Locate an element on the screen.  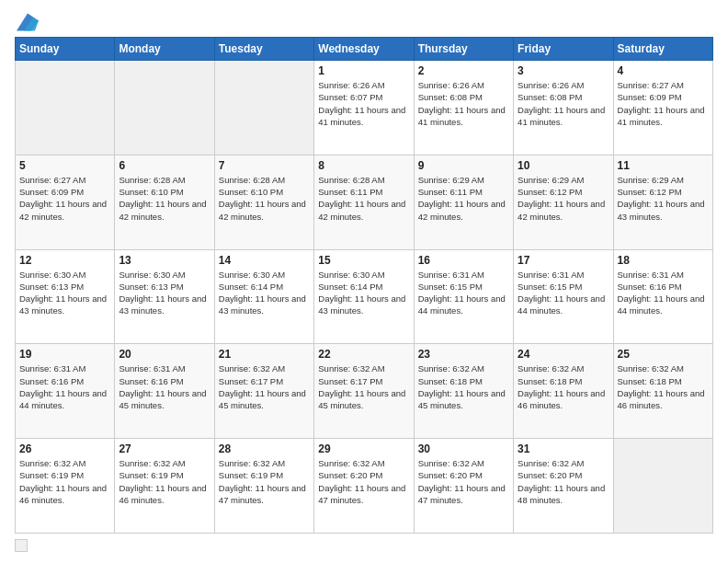
day-number: 7 is located at coordinates (265, 166).